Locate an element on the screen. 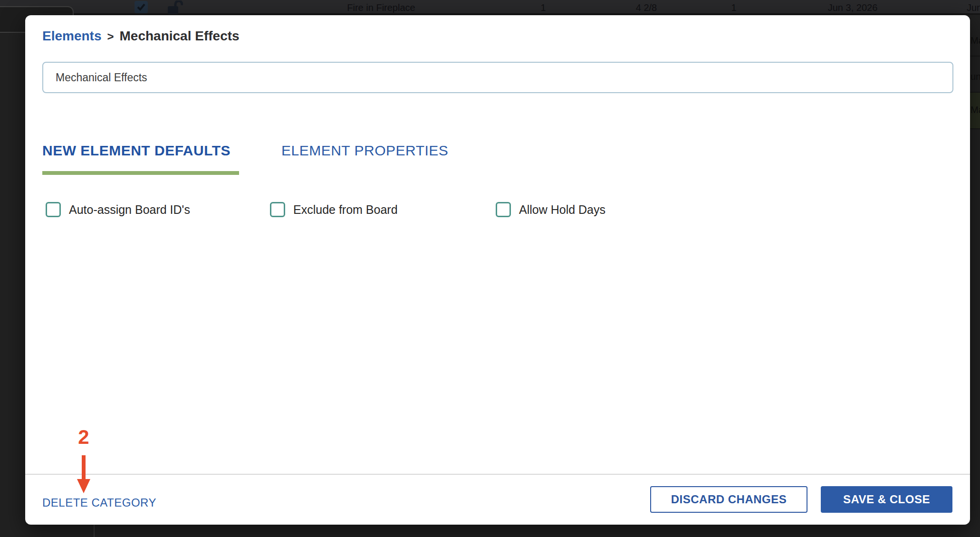 The image size is (980, 537). annotation-step-number: 2 is located at coordinates (84, 437).